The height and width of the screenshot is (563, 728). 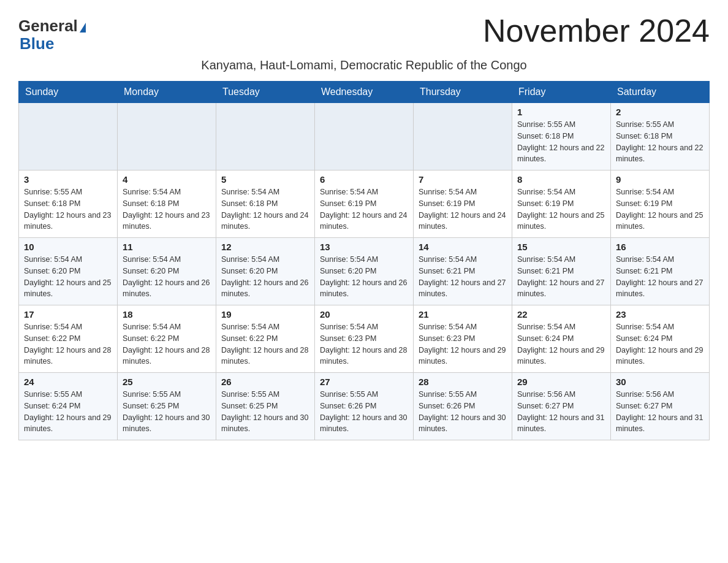 What do you see at coordinates (364, 204) in the screenshot?
I see `calendar-week-row: 3Sunrise: 5:55 AMSunset: 6:18 PMDaylight…` at bounding box center [364, 204].